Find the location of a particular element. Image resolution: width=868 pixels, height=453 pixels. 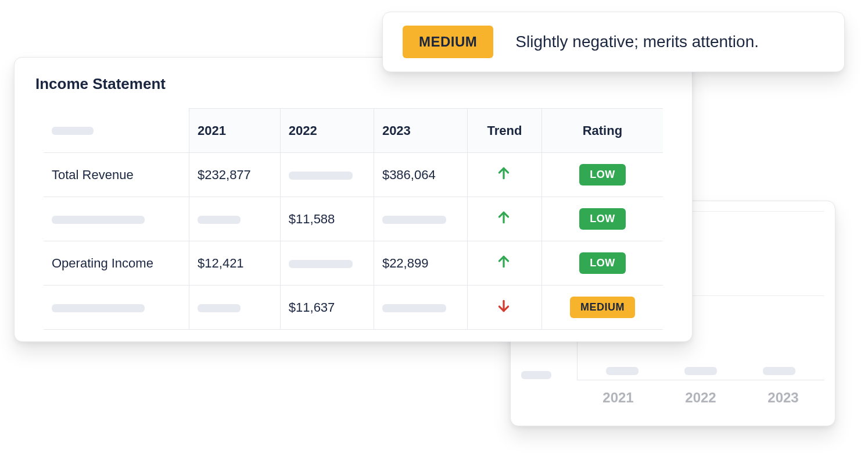

cell-2022: $11,637 is located at coordinates (327, 308).